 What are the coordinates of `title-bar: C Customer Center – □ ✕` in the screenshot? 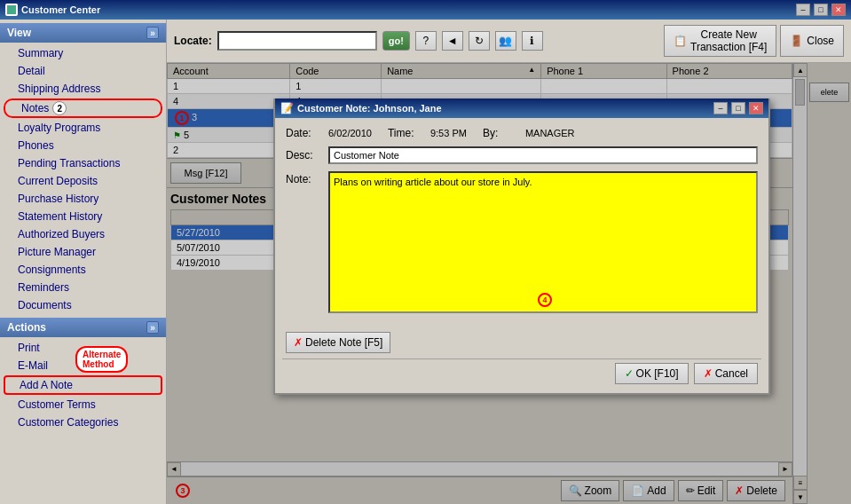 It's located at (426, 10).